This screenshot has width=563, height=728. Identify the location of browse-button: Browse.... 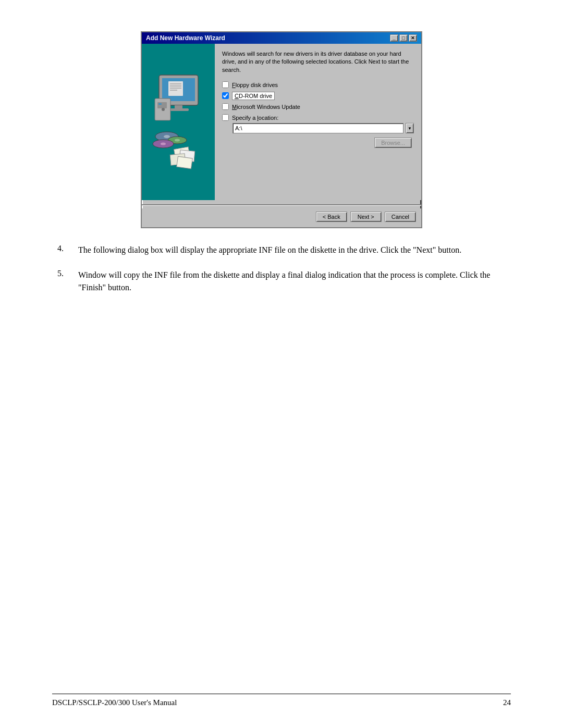
(393, 143).